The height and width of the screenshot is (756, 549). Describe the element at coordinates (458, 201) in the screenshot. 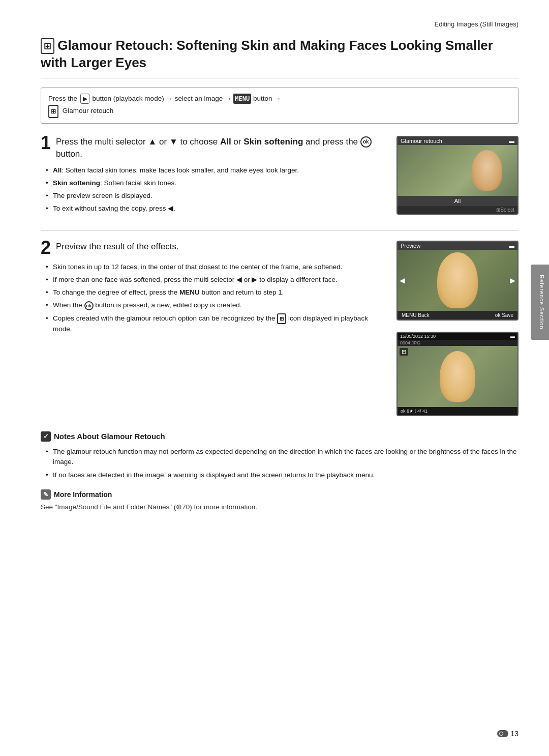

I see `menu-item-all: All` at that location.